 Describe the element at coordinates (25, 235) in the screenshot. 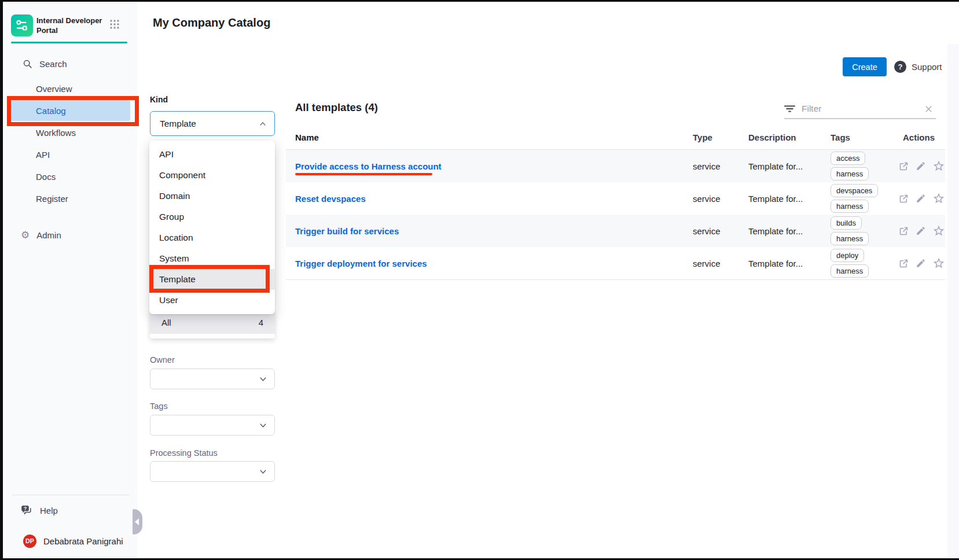

I see `gear-icon: ⚙` at that location.